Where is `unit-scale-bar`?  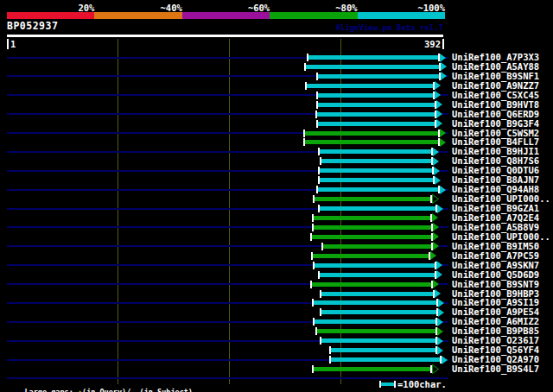
unit-scale-bar is located at coordinates (387, 384).